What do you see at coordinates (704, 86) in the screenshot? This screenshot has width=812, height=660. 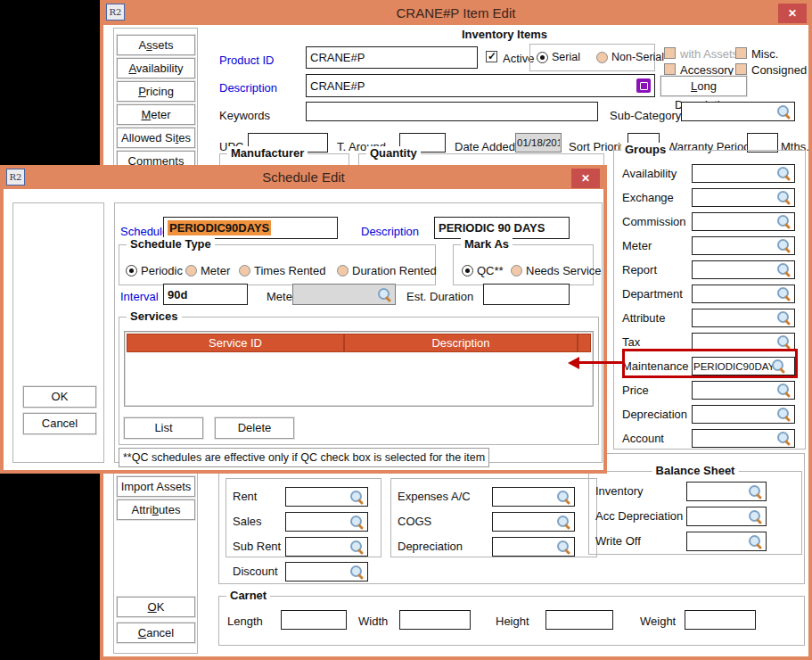 I see `long-description-button: Long Description` at bounding box center [704, 86].